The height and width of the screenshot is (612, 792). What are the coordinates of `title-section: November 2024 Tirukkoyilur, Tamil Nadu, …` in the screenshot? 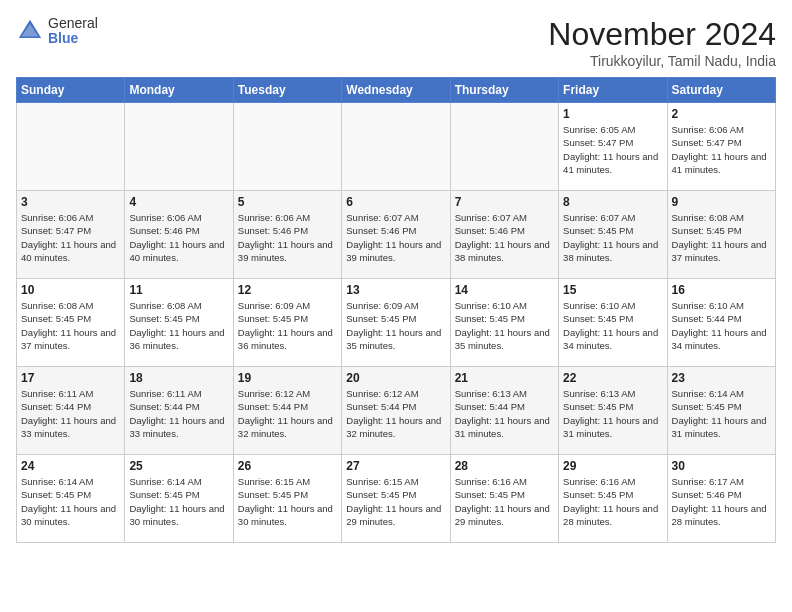 It's located at (662, 42).